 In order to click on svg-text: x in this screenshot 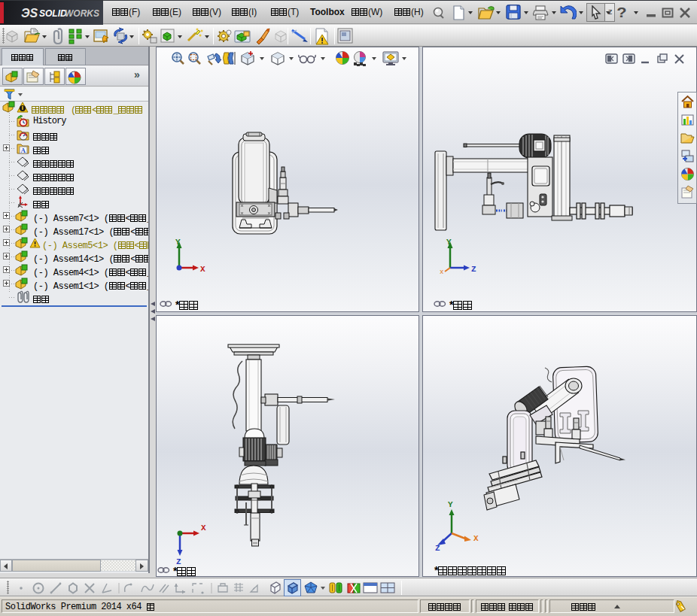, I will do `click(441, 272)`.